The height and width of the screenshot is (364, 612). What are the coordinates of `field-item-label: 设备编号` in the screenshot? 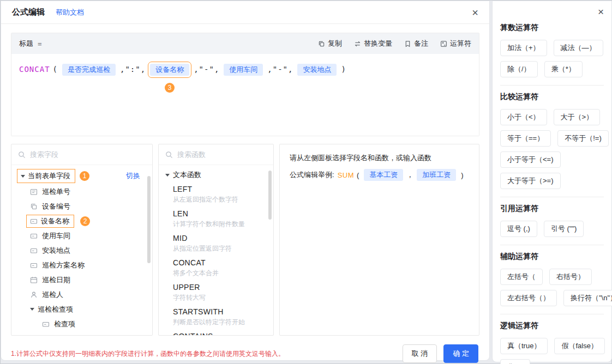 It's located at (56, 207).